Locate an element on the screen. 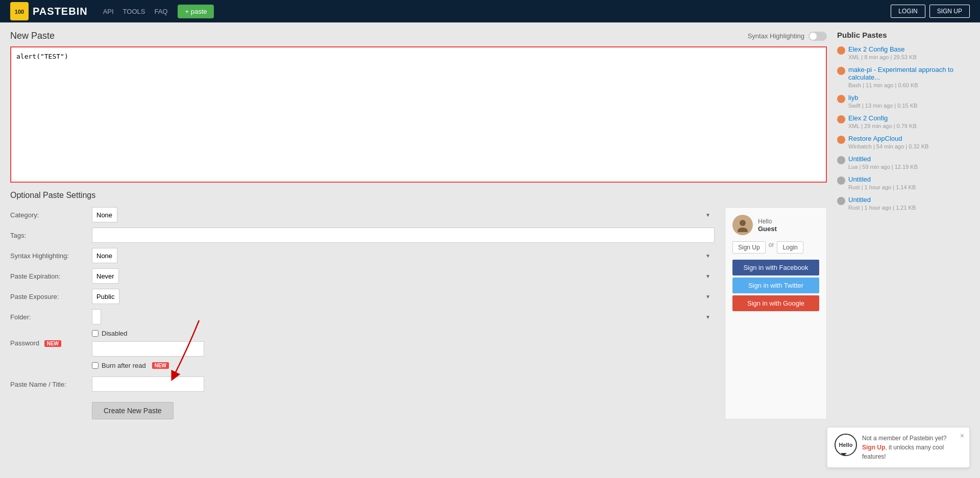  optional-settings-title: Optional Paste Settings is located at coordinates (419, 195).